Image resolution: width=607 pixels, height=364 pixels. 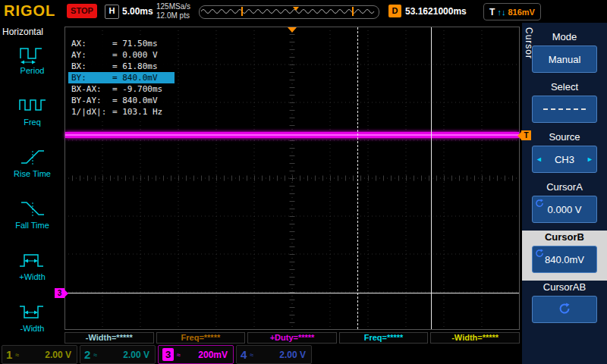 What do you see at coordinates (492, 12) in the screenshot?
I see `trigger-label: T` at bounding box center [492, 12].